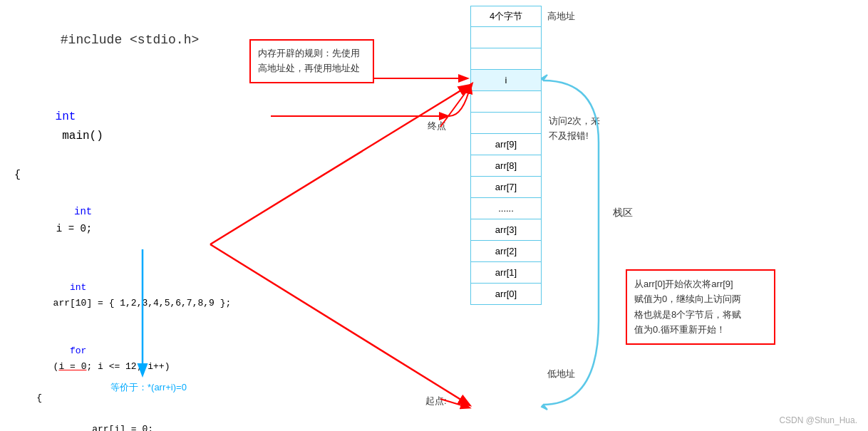  Describe the element at coordinates (437, 126) in the screenshot. I see `end-point-label: 终点` at that location.